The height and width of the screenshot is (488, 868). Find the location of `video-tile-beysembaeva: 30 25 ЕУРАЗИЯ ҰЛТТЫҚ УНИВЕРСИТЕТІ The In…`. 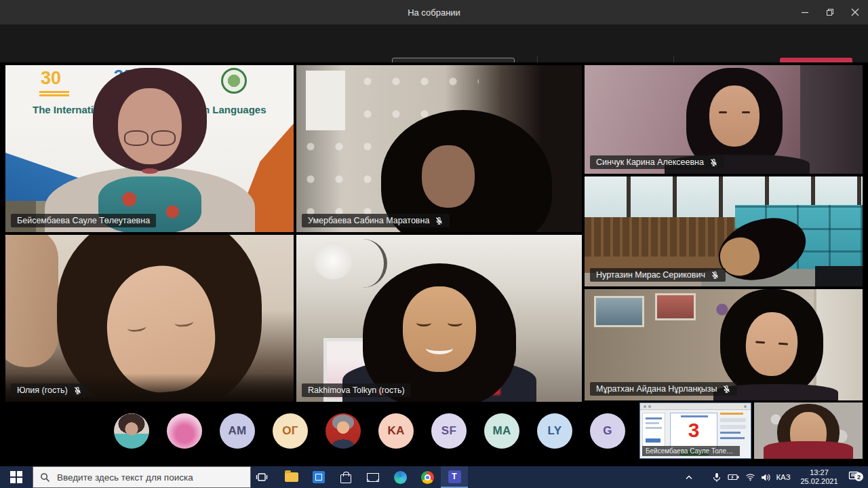

video-tile-beysembaeva: 30 25 ЕУРАЗИЯ ҰЛТТЫҚ УНИВЕРСИТЕТІ The In… is located at coordinates (149, 149).